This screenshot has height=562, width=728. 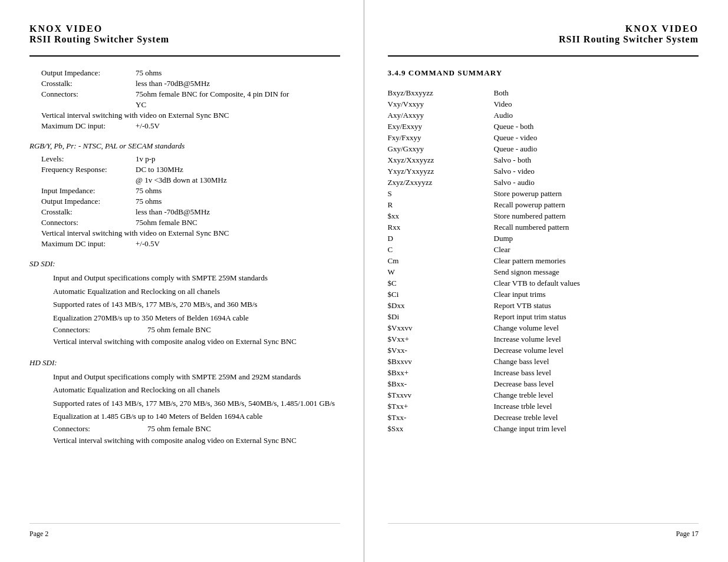 What do you see at coordinates (543, 406) in the screenshot?
I see `command-row: $Txx+ Increase trble level` at bounding box center [543, 406].